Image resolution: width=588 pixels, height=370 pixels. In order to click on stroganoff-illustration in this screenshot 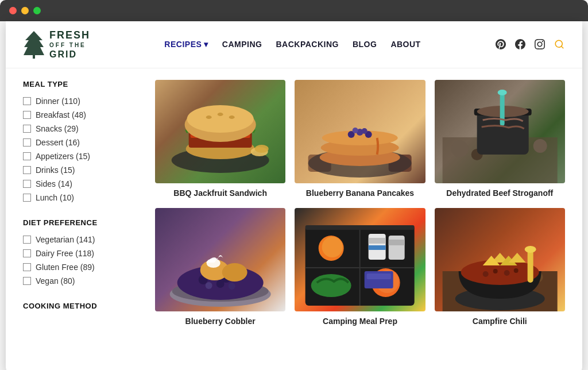, I will do `click(500, 132)`.